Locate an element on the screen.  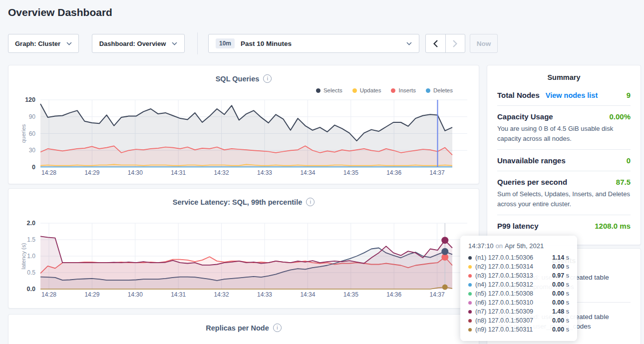
tooltip-node-label: (n1) 127.0.0.1:50306 is located at coordinates (504, 258).